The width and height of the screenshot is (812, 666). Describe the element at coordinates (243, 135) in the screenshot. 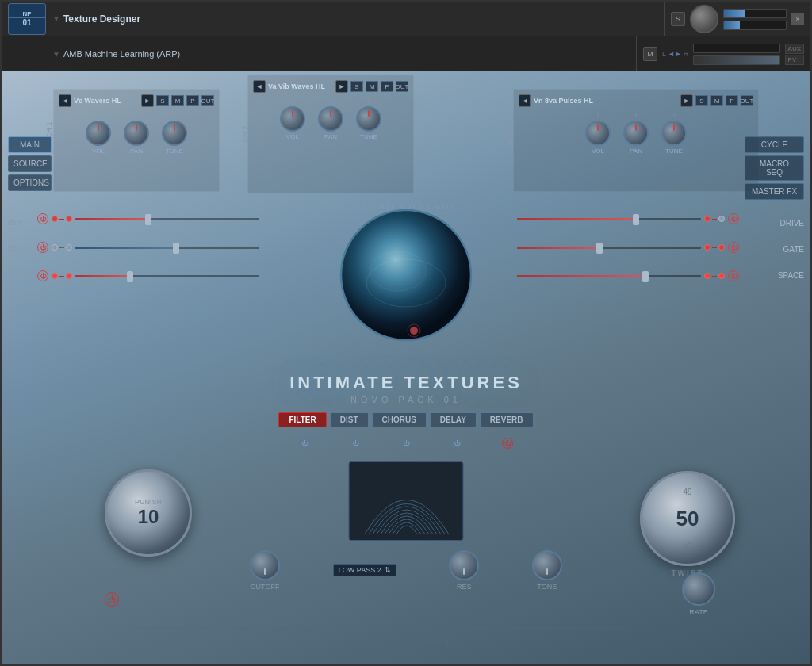

I see `ch2-label-container: CH 2` at that location.